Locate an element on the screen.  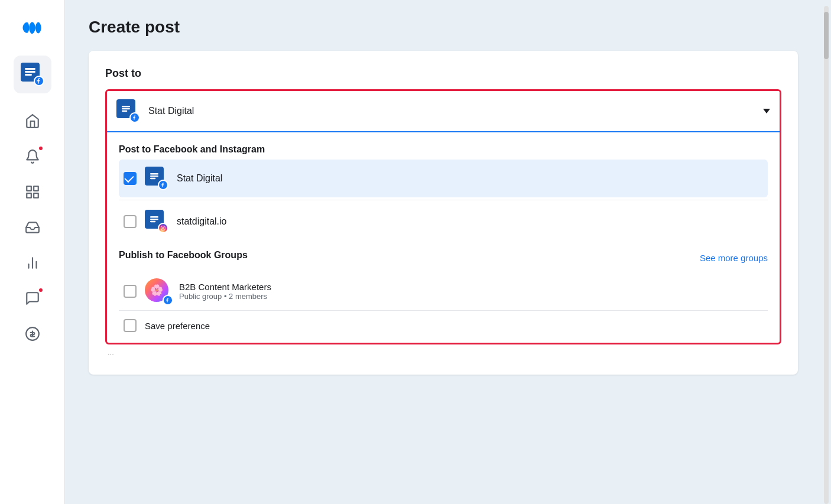
groups-section-title: Publish to Facebook Groups is located at coordinates (183, 255).